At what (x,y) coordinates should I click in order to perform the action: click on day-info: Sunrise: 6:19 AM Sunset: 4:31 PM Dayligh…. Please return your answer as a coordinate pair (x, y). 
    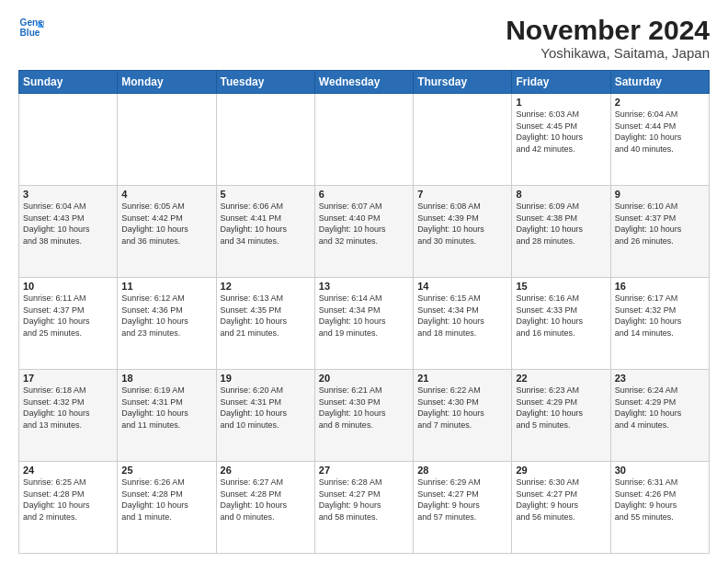
    Looking at the image, I should click on (166, 408).